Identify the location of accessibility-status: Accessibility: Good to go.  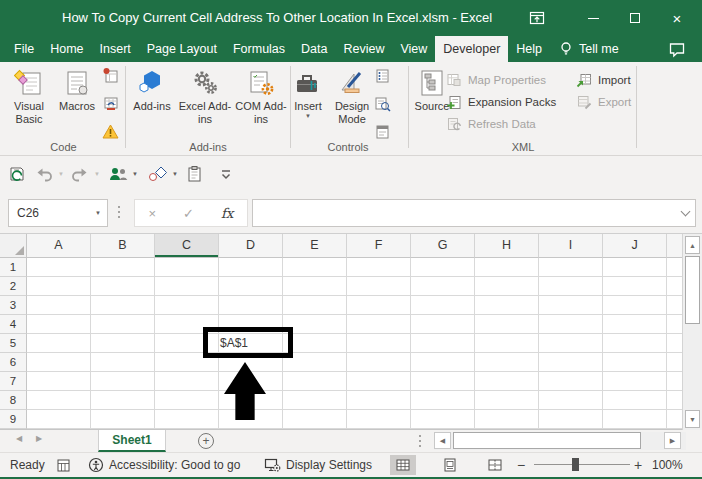
(164, 465).